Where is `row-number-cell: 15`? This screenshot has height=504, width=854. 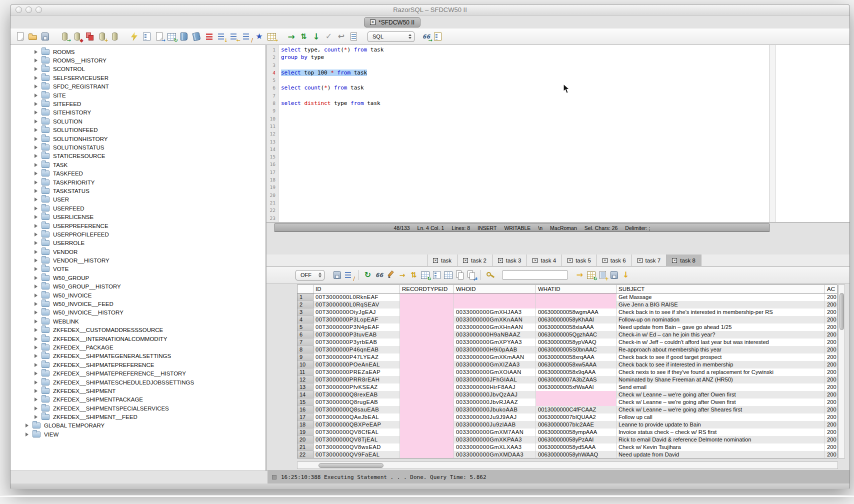 row-number-cell: 15 is located at coordinates (306, 402).